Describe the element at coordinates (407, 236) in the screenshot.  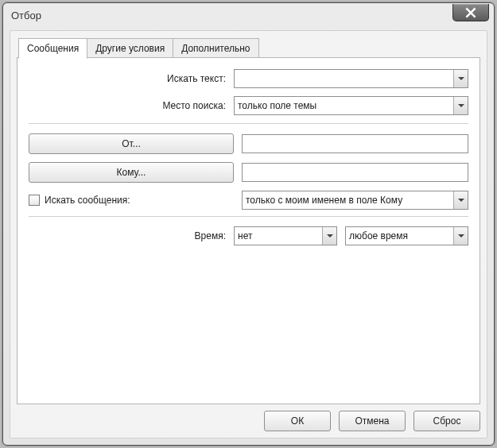
I see `time-range-combo: любое время` at that location.